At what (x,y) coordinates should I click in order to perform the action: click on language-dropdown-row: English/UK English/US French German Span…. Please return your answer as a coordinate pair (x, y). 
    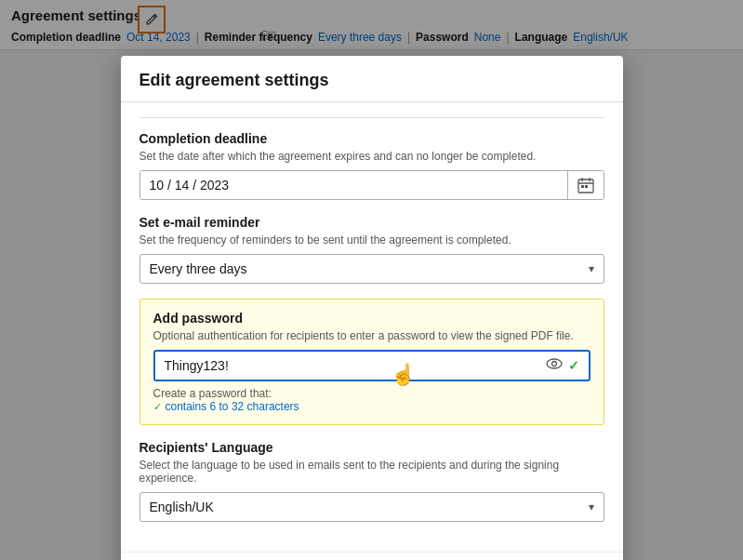
    Looking at the image, I should click on (372, 507).